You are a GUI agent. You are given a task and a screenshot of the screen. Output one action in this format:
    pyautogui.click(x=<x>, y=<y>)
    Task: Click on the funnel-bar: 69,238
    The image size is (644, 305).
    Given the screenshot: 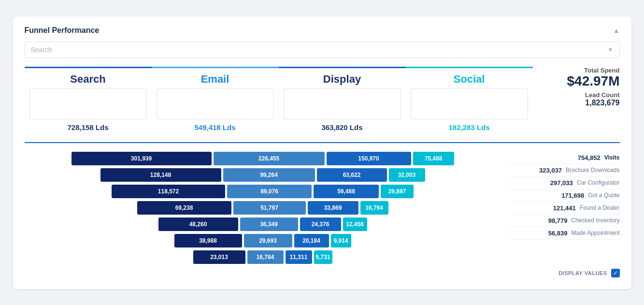 What is the action you would take?
    pyautogui.click(x=185, y=208)
    